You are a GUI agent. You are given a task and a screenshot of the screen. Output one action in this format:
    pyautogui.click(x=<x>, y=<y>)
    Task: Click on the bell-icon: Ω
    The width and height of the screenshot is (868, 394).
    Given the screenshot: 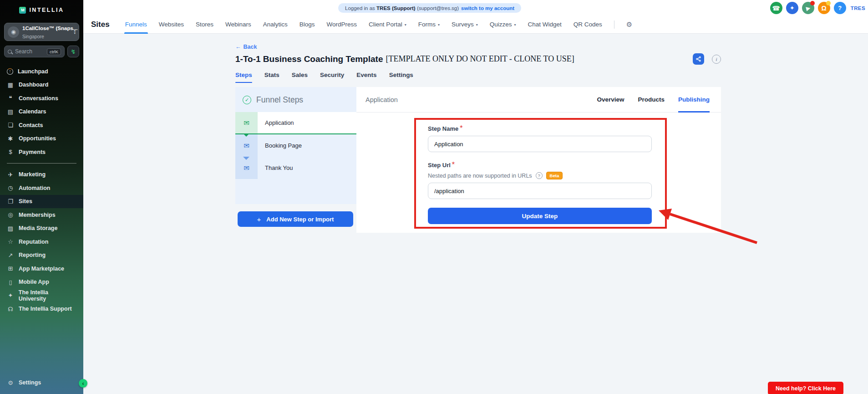 What is the action you would take?
    pyautogui.click(x=824, y=8)
    